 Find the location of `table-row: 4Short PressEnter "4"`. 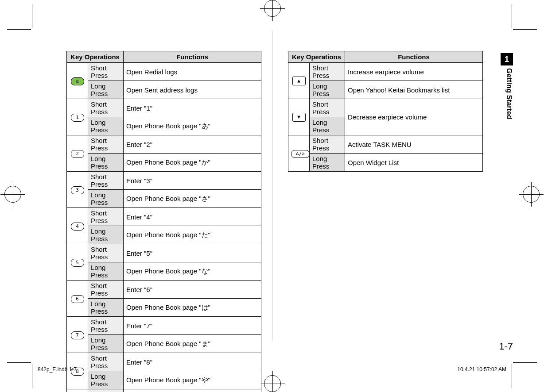

table-row: 4Short PressEnter "4" is located at coordinates (164, 217).